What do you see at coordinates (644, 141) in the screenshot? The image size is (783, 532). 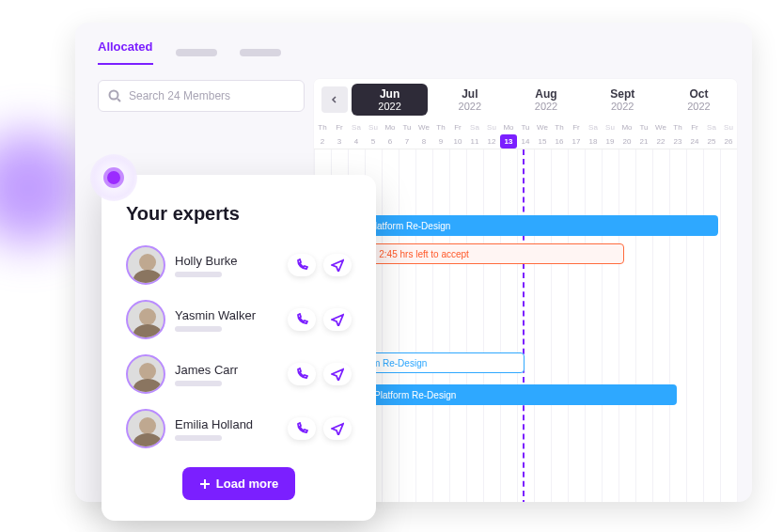 I see `day-num: 21` at bounding box center [644, 141].